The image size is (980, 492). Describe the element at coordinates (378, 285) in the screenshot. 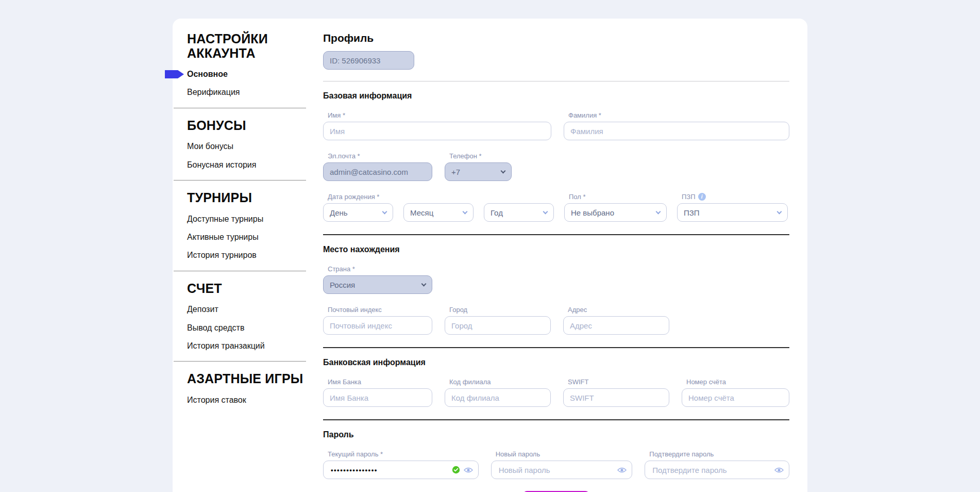

I see `country-select: Россия` at that location.